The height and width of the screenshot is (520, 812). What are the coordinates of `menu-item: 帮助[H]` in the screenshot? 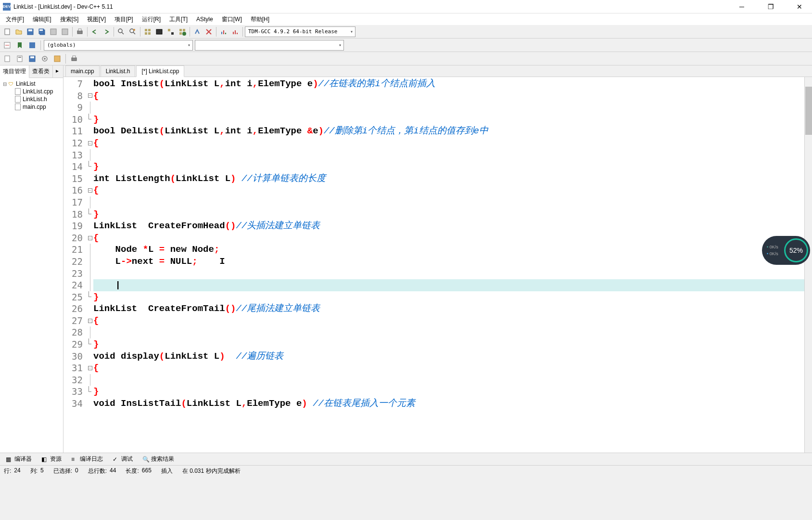 It's located at (260, 19).